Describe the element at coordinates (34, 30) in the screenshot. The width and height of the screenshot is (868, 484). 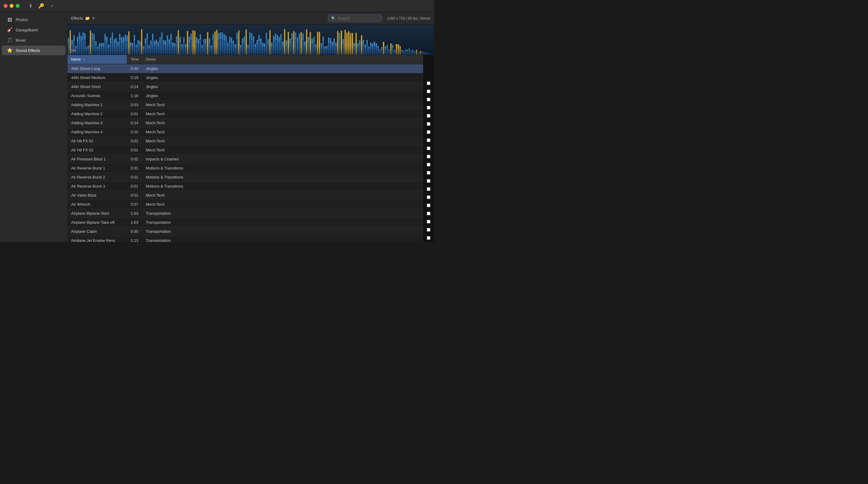
I see `sidebar-item-garageband: 🎸 GarageBand` at that location.